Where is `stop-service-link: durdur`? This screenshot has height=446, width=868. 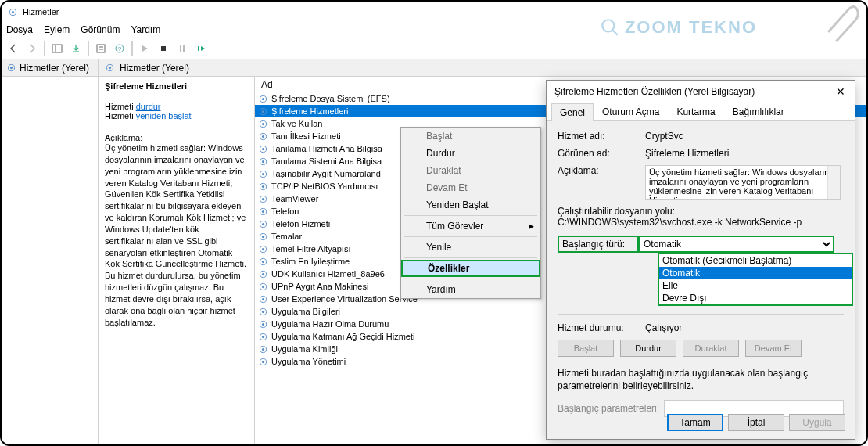
stop-service-link: durdur is located at coordinates (149, 106).